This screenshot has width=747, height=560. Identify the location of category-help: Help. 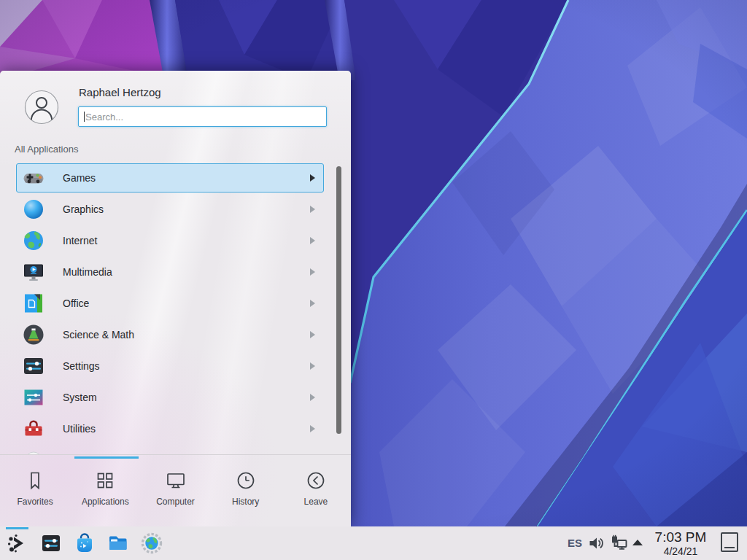
(170, 450).